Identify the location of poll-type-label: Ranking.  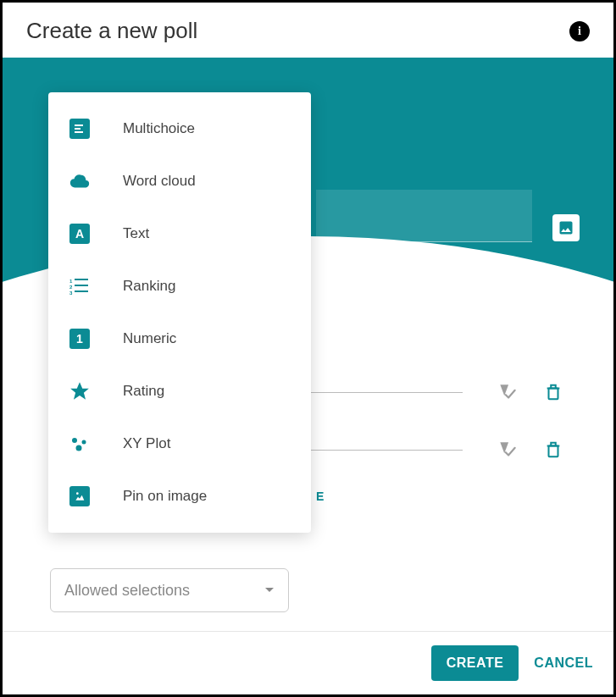
(149, 286).